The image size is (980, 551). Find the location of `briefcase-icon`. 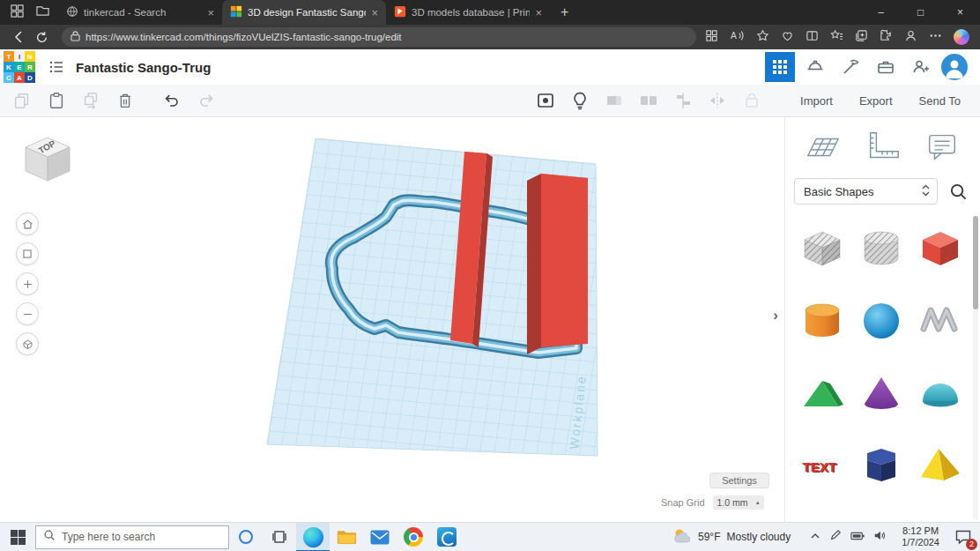

briefcase-icon is located at coordinates (886, 67).